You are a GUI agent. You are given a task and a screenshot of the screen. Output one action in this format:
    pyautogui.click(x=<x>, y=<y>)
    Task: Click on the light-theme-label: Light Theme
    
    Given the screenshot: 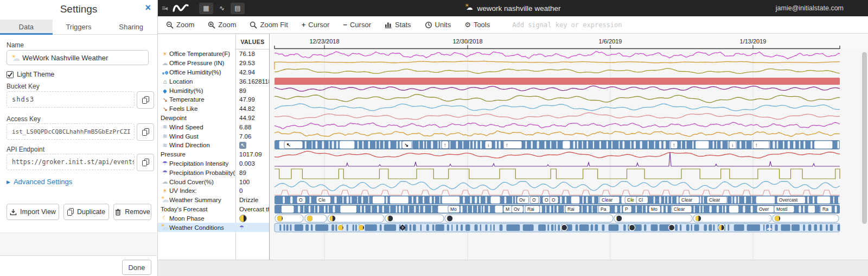 What is the action you would take?
    pyautogui.click(x=36, y=74)
    